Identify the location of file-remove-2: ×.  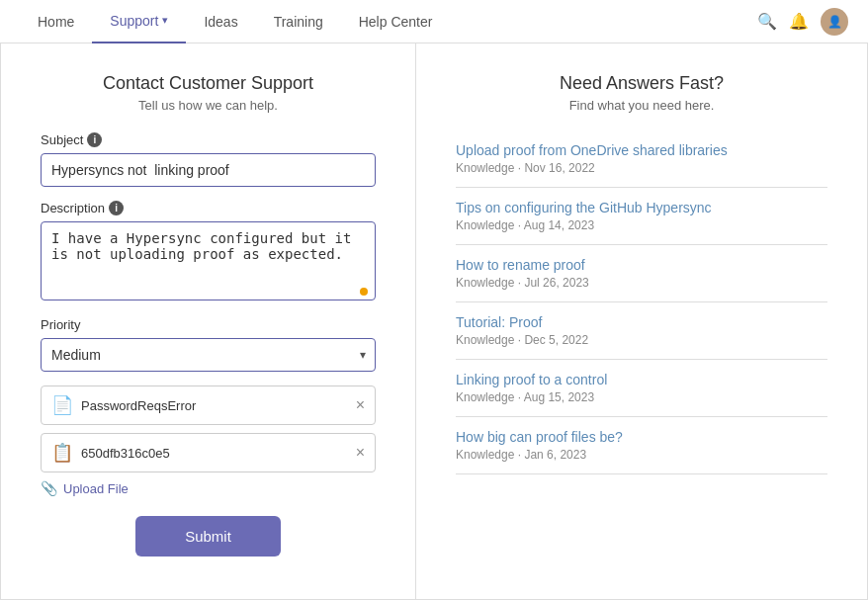
(360, 453).